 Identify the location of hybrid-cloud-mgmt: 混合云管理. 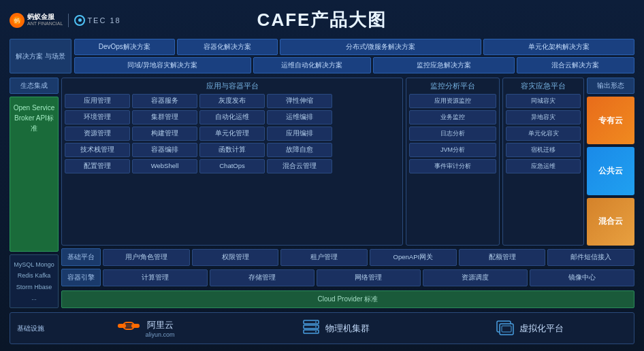
(300, 166).